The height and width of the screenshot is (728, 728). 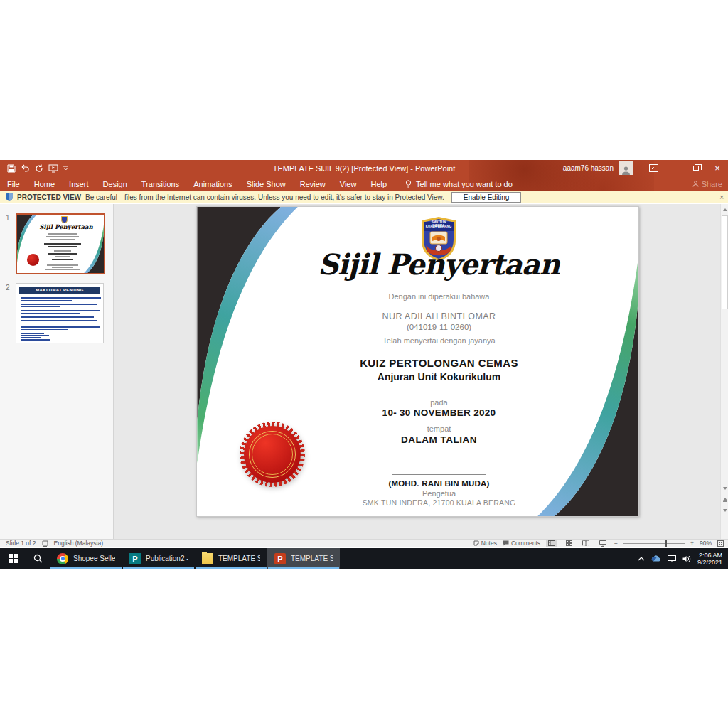 What do you see at coordinates (586, 543) in the screenshot?
I see `reading-view-button` at bounding box center [586, 543].